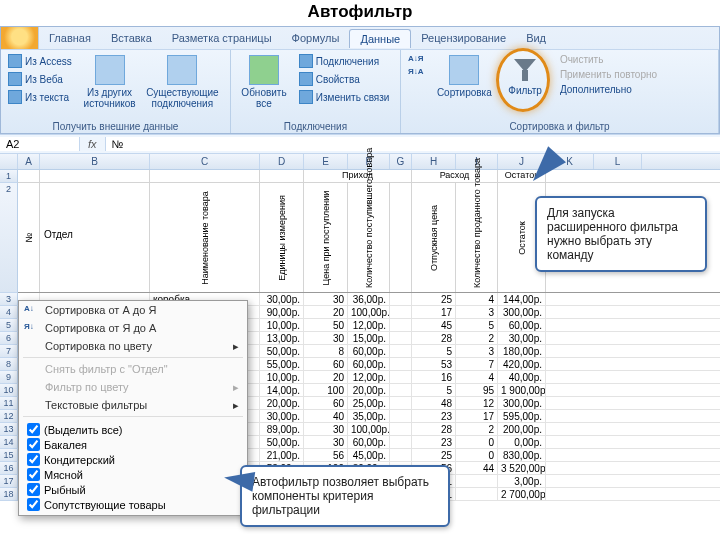 The height and width of the screenshot is (540, 720). What do you see at coordinates (522, 494) in the screenshot?
I see `cell: 2 700,00р.` at bounding box center [522, 494].